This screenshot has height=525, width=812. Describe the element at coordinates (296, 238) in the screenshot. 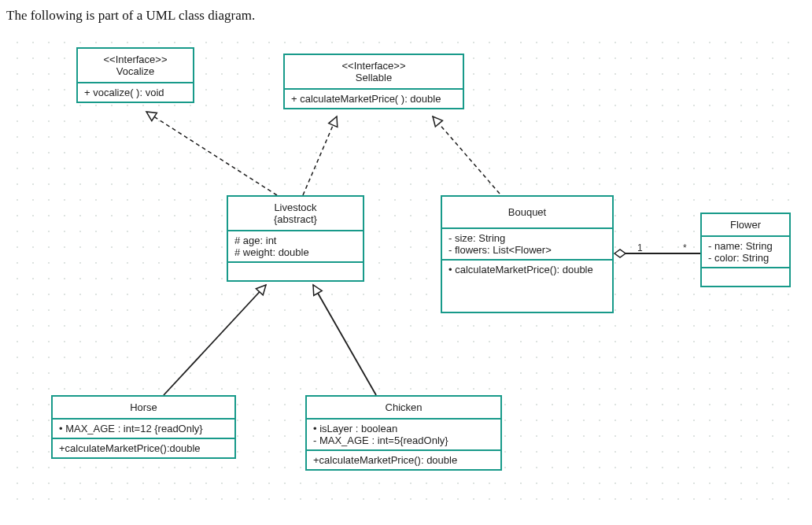

I see `class-livestock: Livestock {abstract} # age: int # weight…` at that location.